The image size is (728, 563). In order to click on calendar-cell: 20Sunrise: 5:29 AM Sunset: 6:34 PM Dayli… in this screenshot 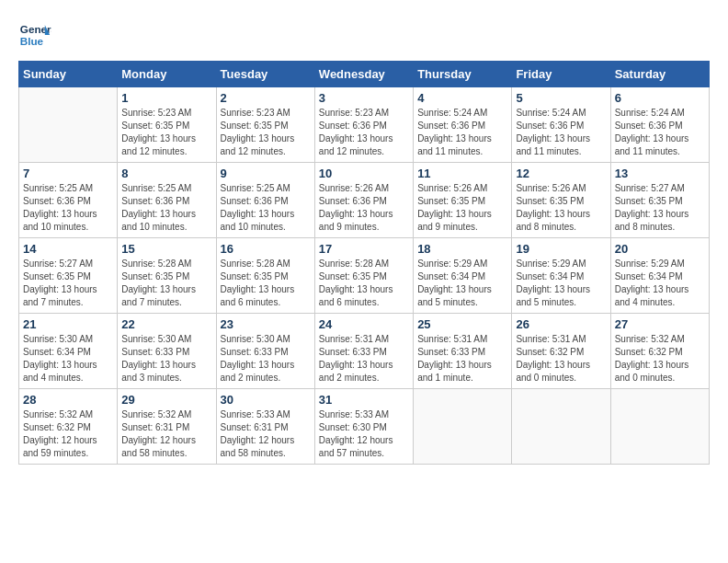, I will do `click(660, 276)`.